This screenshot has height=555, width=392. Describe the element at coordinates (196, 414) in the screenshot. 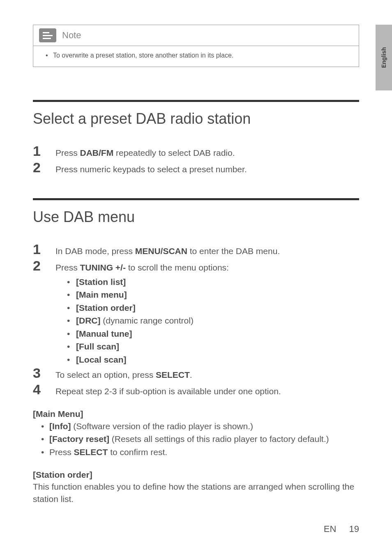

I see `subsection-title: [Main Menu]` at that location.